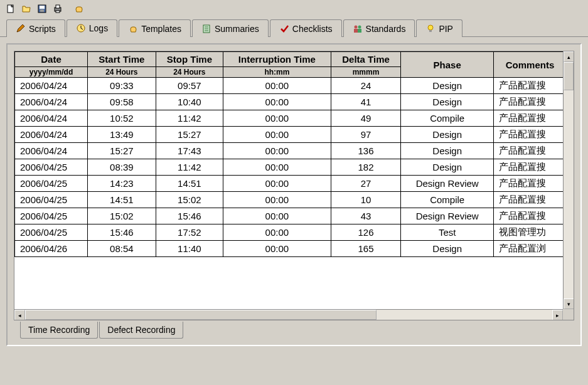 The width and height of the screenshot is (588, 385). Describe the element at coordinates (289, 151) in the screenshot. I see `table-row: 2006/04/2415:2717:4300:00136Design产品配置搜` at that location.